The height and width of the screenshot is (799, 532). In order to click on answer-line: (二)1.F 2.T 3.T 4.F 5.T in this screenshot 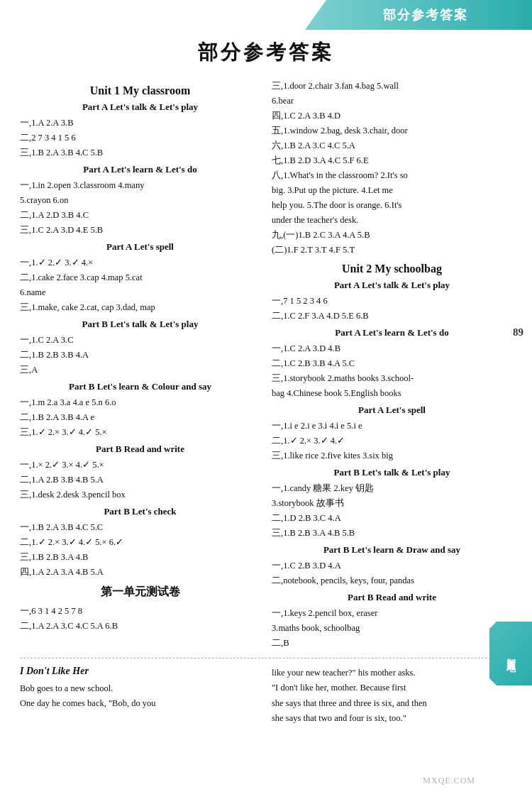, I will do `click(392, 250)`.